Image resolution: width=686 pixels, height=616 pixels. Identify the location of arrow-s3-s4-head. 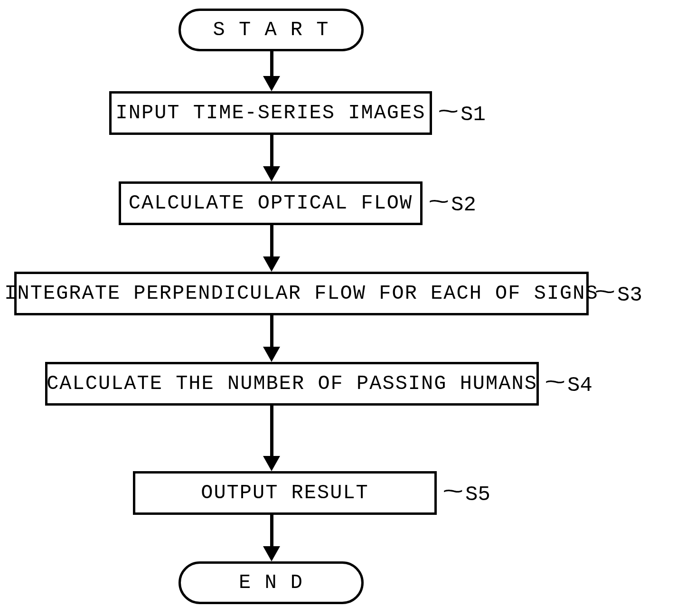
(272, 354).